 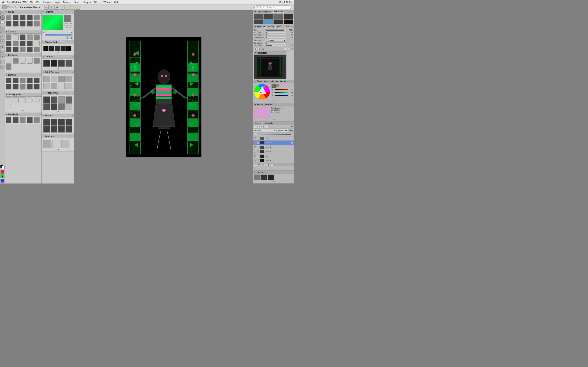 What do you see at coordinates (2, 47) in the screenshot?
I see `tool-text: T` at bounding box center [2, 47].